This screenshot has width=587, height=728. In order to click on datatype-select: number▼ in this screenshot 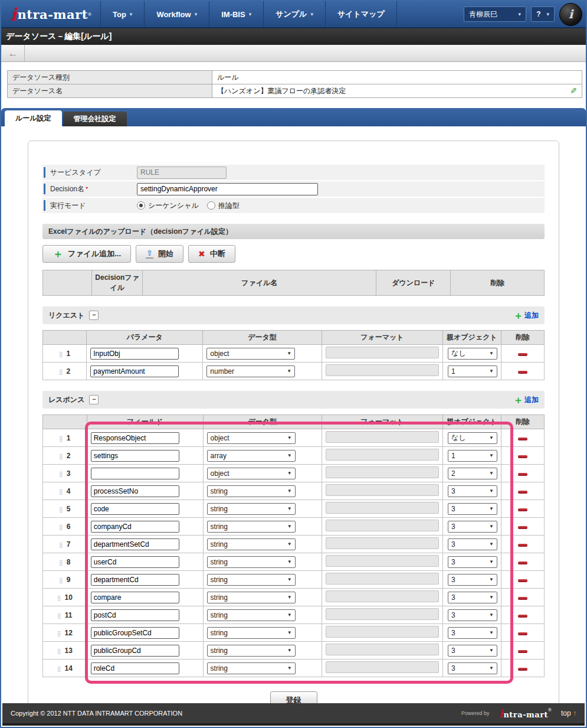, I will do `click(251, 371)`.